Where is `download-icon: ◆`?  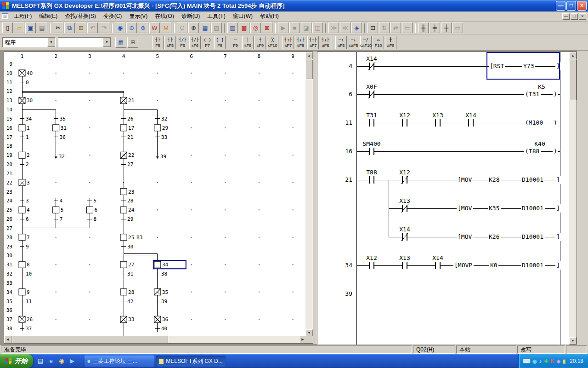 download-icon: ◆ is located at coordinates (558, 361).